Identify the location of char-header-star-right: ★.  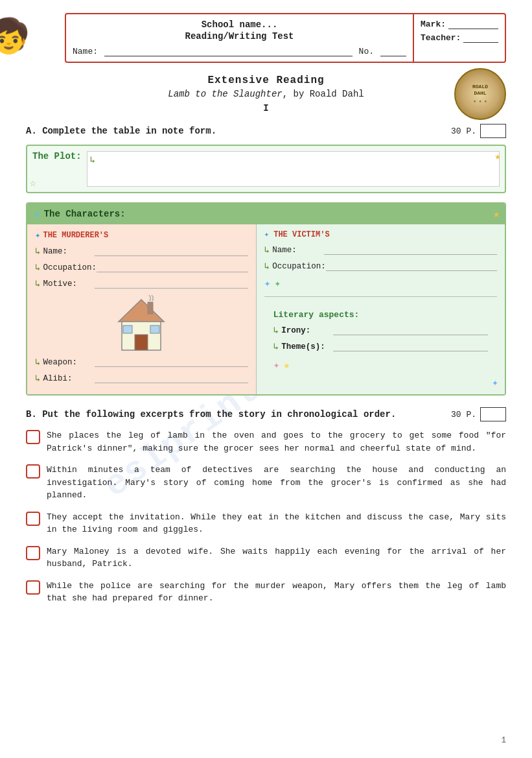
(496, 214).